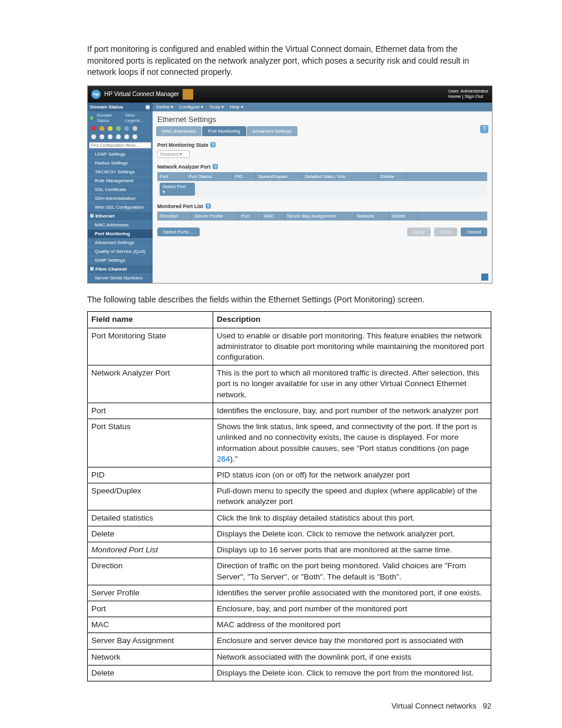  What do you see at coordinates (179, 131) in the screenshot?
I see `tab: MAC Addresses` at bounding box center [179, 131].